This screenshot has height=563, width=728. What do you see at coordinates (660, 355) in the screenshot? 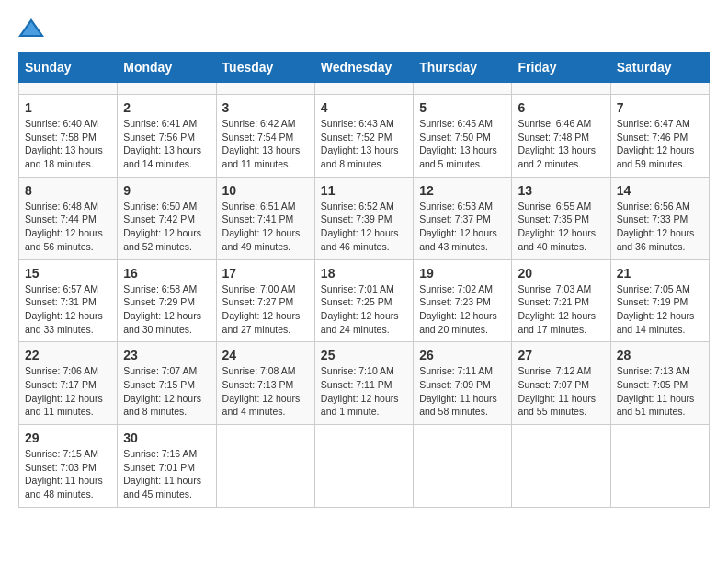
I see `day-number: 28` at bounding box center [660, 355].